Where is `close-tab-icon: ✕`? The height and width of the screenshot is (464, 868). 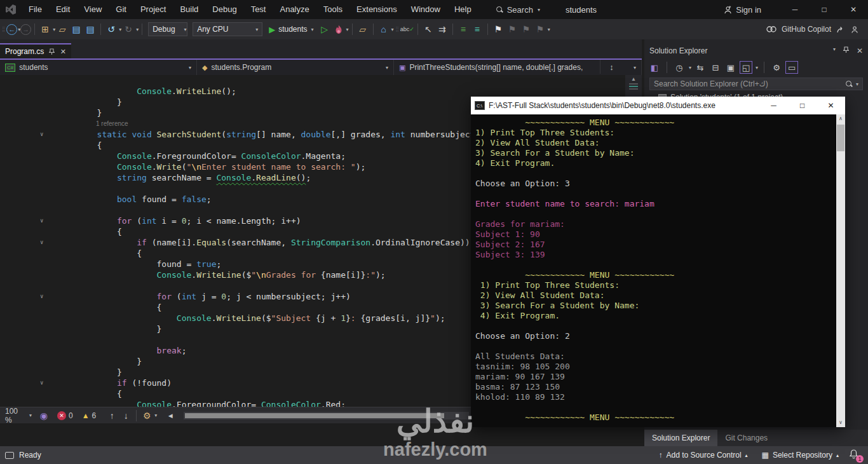 close-tab-icon: ✕ is located at coordinates (63, 51).